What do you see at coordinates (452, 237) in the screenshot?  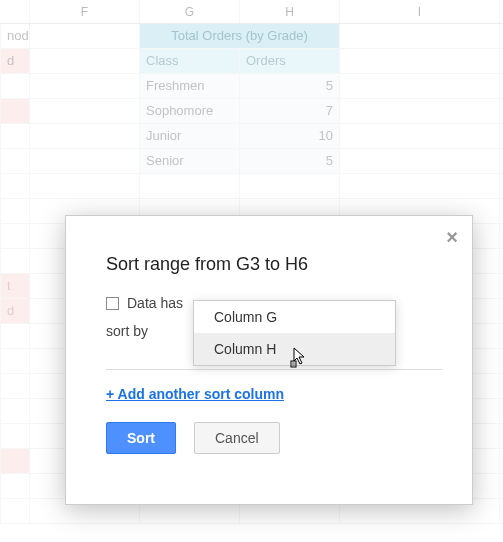 I see `close-icon: ×` at bounding box center [452, 237].